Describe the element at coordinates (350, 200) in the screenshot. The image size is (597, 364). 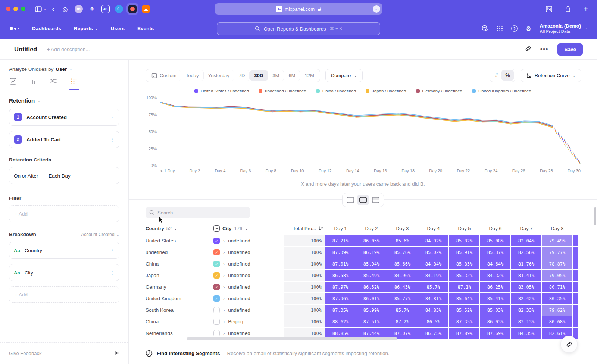
I see `layout-chart-only-button` at that location.